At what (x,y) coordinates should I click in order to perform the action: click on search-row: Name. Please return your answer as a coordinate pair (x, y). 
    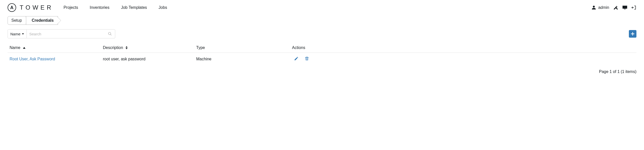
    Looking at the image, I should click on (322, 34).